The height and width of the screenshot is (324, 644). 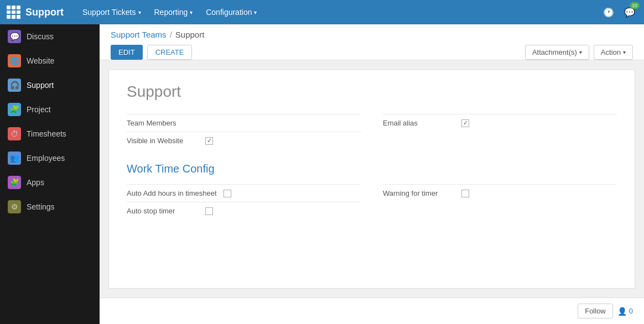 What do you see at coordinates (209, 211) in the screenshot?
I see `auto-stop-timer-checkbox` at bounding box center [209, 211].